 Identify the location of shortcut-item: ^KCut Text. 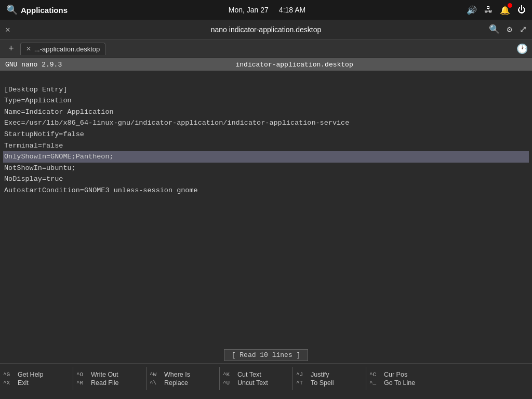
(256, 375).